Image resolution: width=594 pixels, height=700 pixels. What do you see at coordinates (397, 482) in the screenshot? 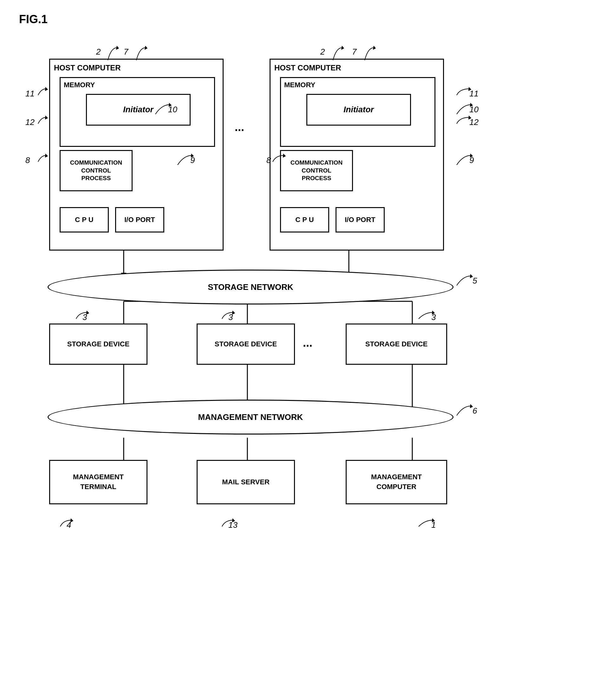
I see `management-computer-box: MANAGEMENTCOMPUTER` at bounding box center [397, 482].